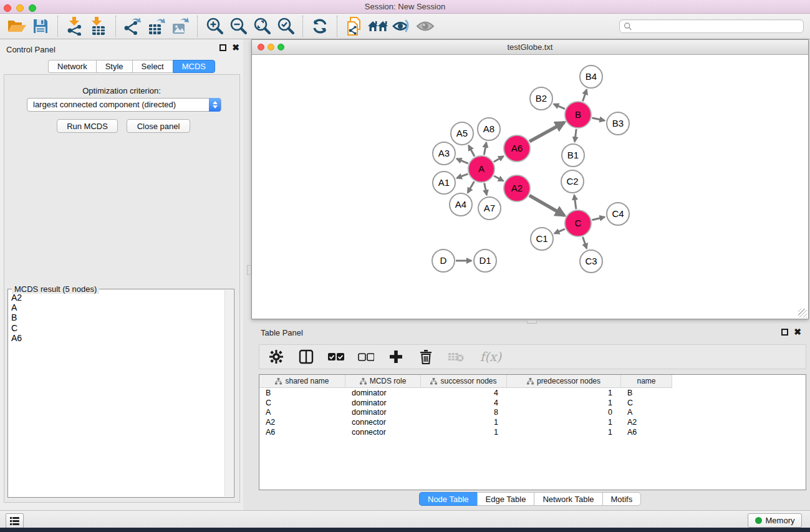 Image resolution: width=810 pixels, height=532 pixels. Describe the element at coordinates (444, 183) in the screenshot. I see `graph-node-A1: A1` at that location.